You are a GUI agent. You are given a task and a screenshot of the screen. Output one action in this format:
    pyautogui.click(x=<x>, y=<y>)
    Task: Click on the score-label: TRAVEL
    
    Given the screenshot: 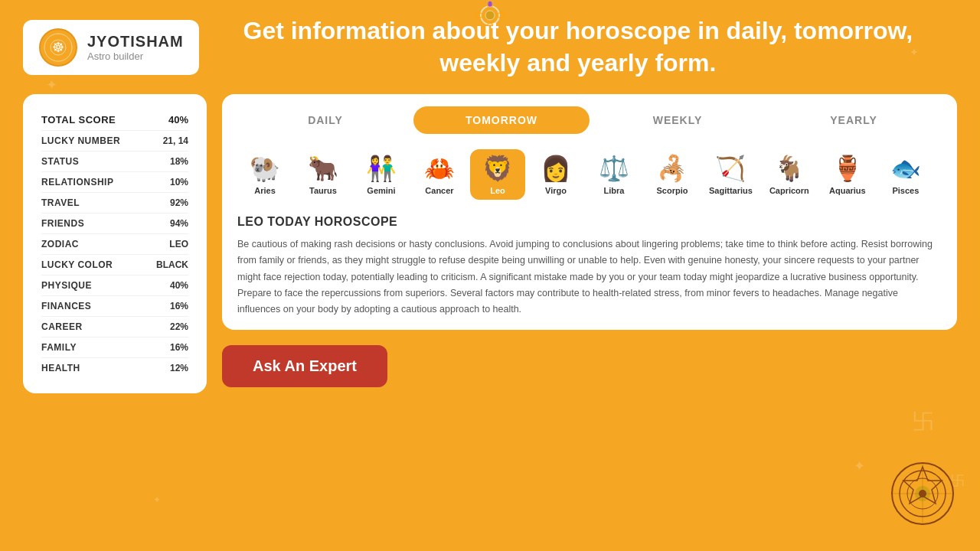 What is the action you would take?
    pyautogui.click(x=60, y=203)
    